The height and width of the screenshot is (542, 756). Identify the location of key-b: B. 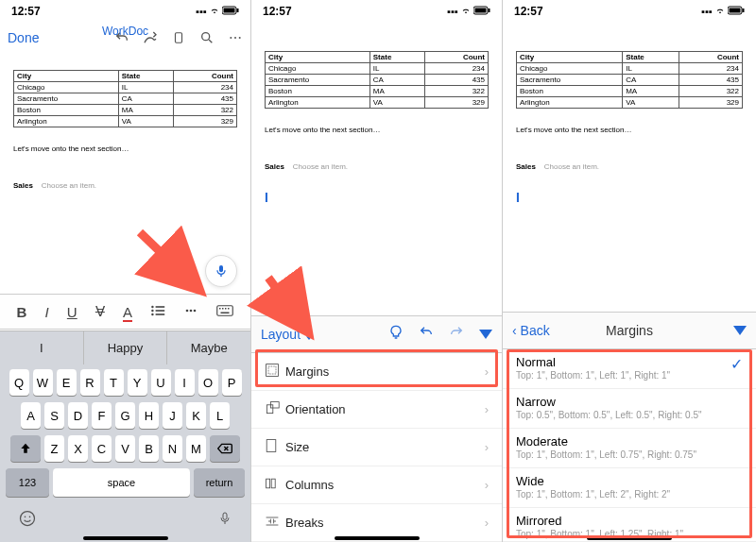
(149, 449).